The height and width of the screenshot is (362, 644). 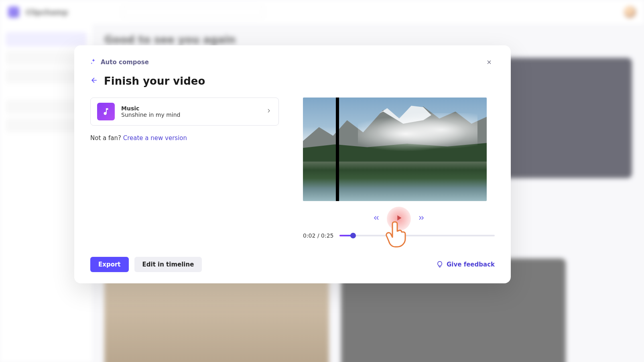 I want to click on scrubber-track, so click(x=417, y=236).